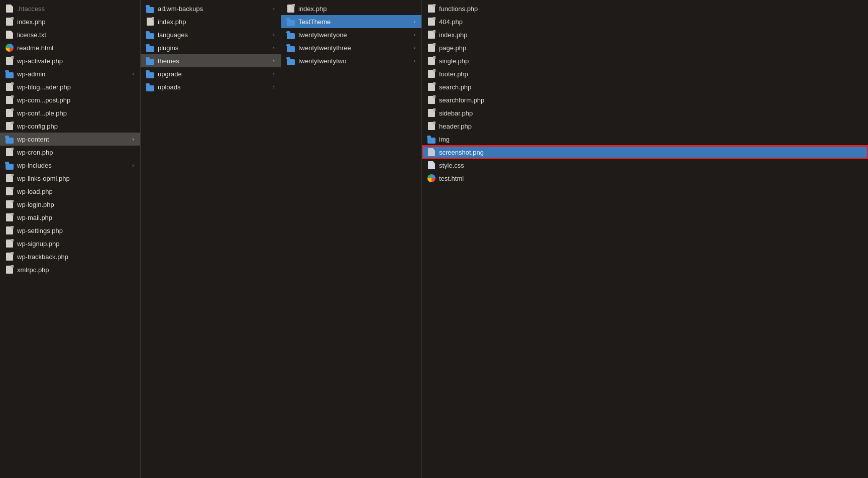 The image size is (868, 478). What do you see at coordinates (274, 48) in the screenshot?
I see `chevron-icon-plugins: ›` at bounding box center [274, 48].